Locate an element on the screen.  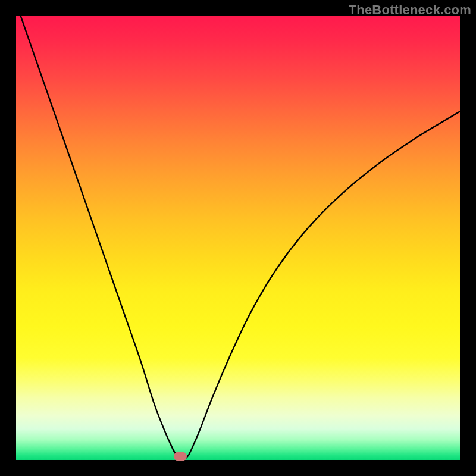
optimal-marker is located at coordinates (180, 457).